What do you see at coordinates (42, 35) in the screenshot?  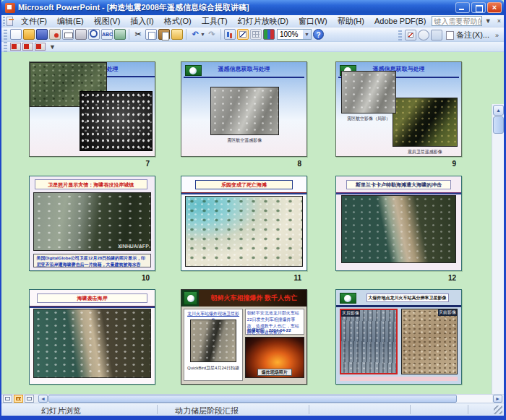 I see `save-icon` at bounding box center [42, 35].